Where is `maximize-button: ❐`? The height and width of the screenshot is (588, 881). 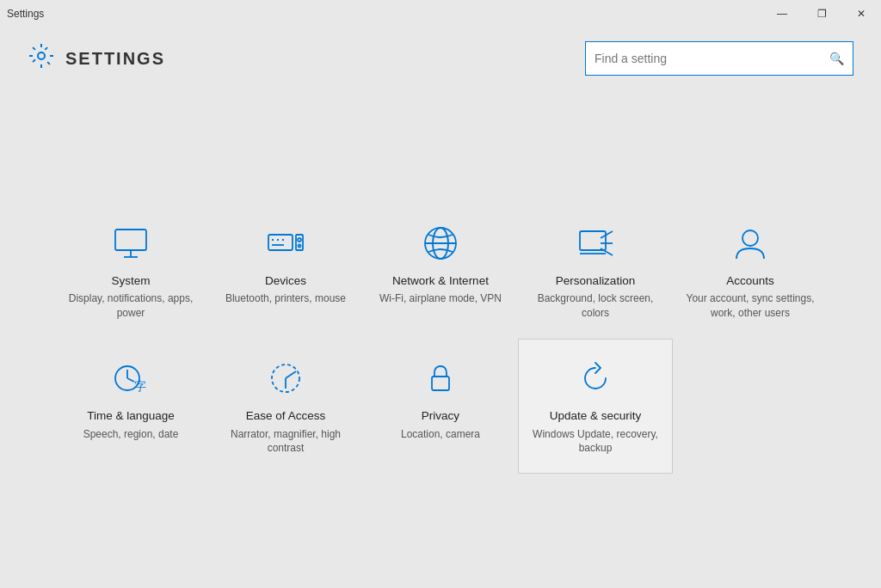
maximize-button: ❐ is located at coordinates (822, 14).